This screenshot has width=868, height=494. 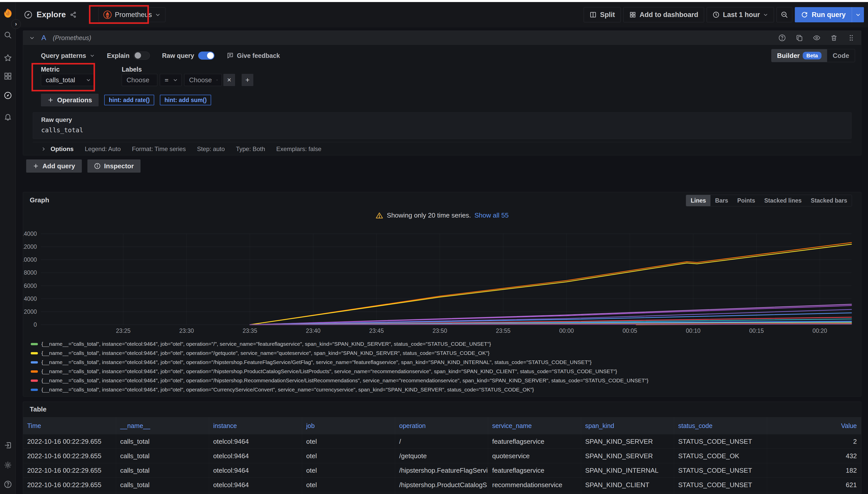 I want to click on raw-query-preview: Raw query calls_total, so click(x=442, y=126).